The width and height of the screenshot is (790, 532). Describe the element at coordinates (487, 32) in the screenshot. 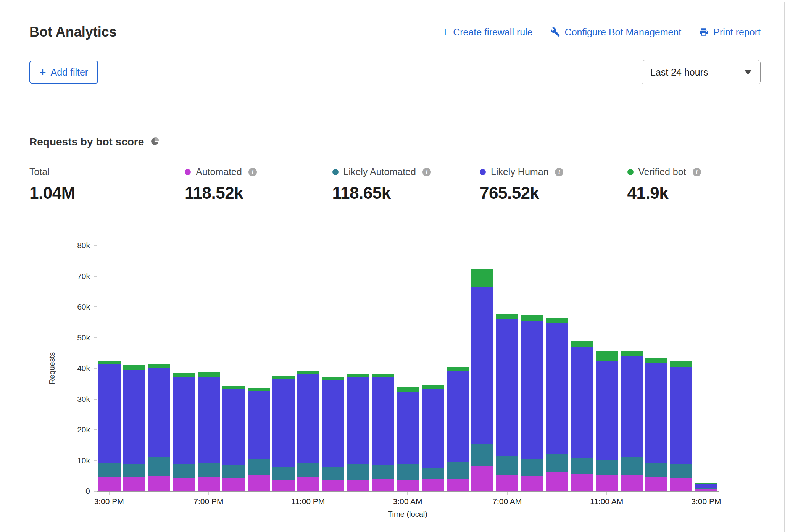

I see `create-firewall-rule-link: + Create firewall rule` at that location.